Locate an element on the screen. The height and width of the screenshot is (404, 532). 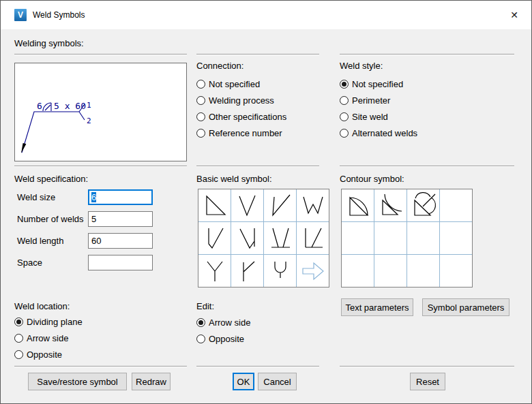
radio-label: Site weld is located at coordinates (370, 117).